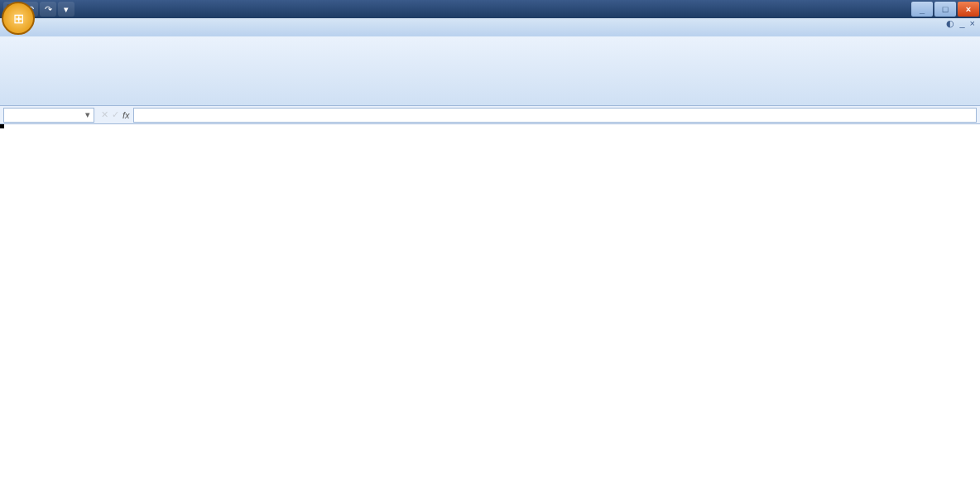 Image resolution: width=980 pixels, height=483 pixels. What do you see at coordinates (950, 27) in the screenshot?
I see `help-icon: ◐` at bounding box center [950, 27].